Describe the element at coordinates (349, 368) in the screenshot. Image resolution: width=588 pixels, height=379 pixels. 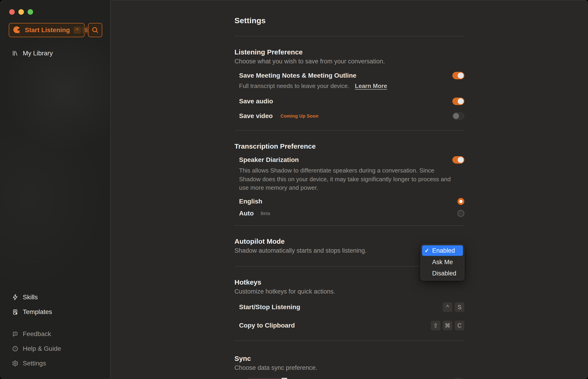
I see `section-description: Choose data sync preference.` at that location.